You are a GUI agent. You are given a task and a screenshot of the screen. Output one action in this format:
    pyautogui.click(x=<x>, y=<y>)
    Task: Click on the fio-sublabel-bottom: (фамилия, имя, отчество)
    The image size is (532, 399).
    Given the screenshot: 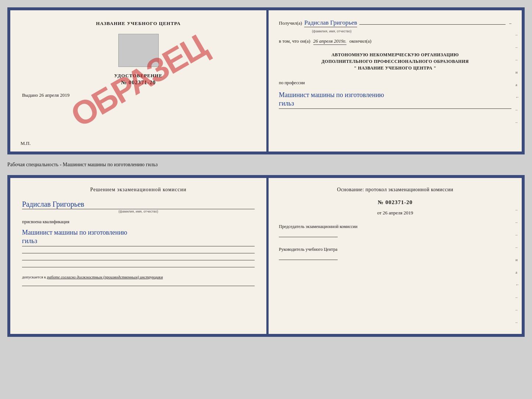 What is the action you would take?
    pyautogui.click(x=138, y=211)
    